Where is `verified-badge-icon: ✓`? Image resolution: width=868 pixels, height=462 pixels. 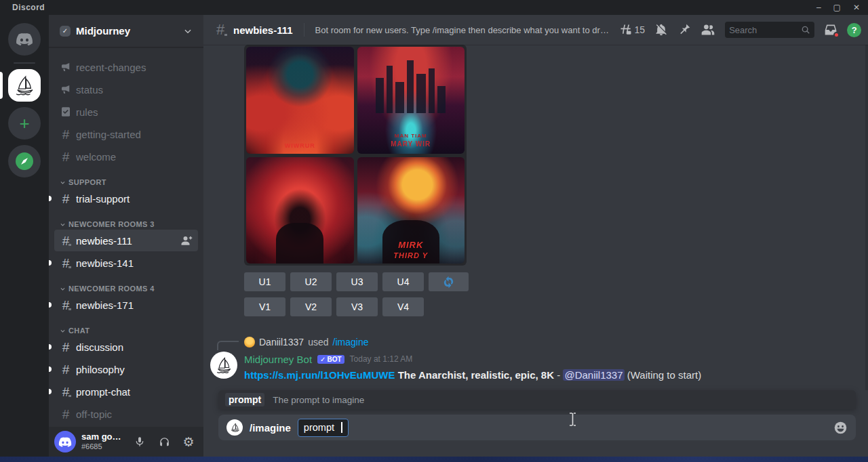
verified-badge-icon: ✓ is located at coordinates (65, 31).